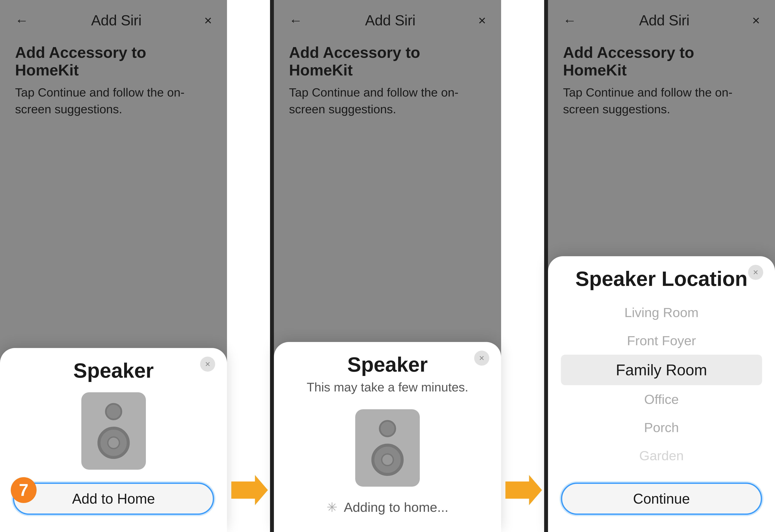 This screenshot has height=532, width=775. Describe the element at coordinates (113, 412) in the screenshot. I see `speaker-top-woofer` at that location.